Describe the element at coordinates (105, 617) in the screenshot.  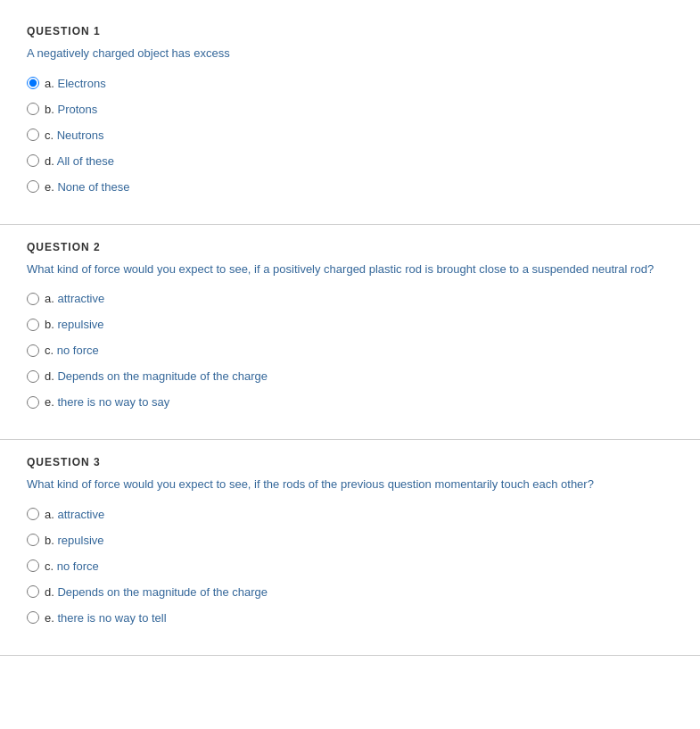
I see `label-q3-e: e. there is no way to tell` at that location.